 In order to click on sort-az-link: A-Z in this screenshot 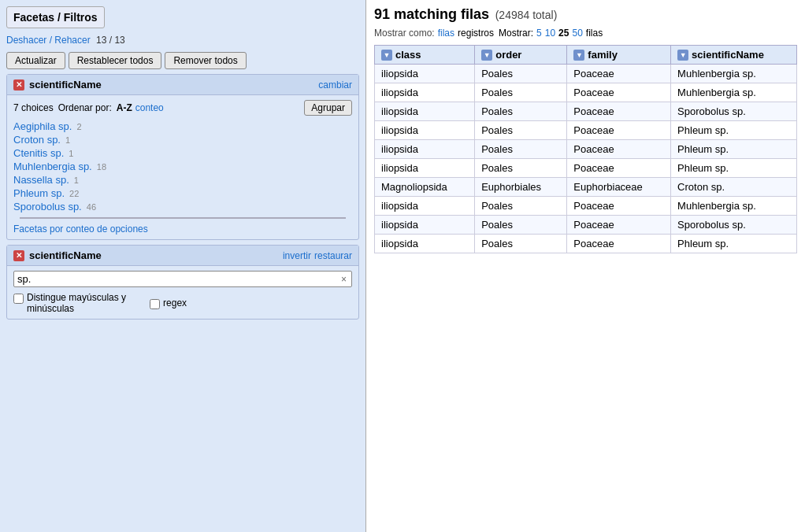, I will do `click(124, 108)`.